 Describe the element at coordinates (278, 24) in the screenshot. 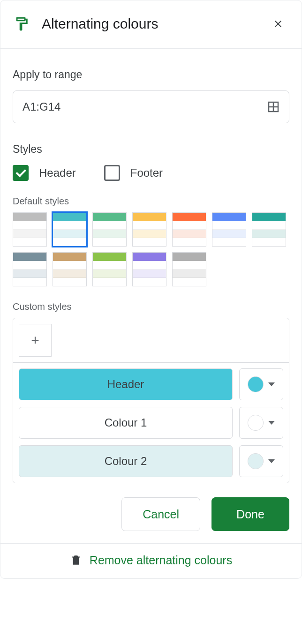

I see `close-button` at that location.